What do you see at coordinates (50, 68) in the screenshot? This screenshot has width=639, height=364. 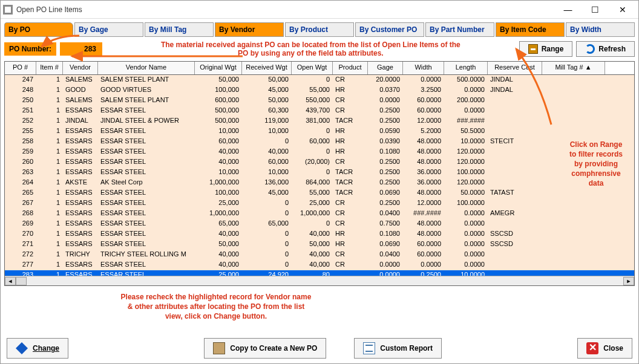 I see `col-item: Item #` at bounding box center [50, 68].